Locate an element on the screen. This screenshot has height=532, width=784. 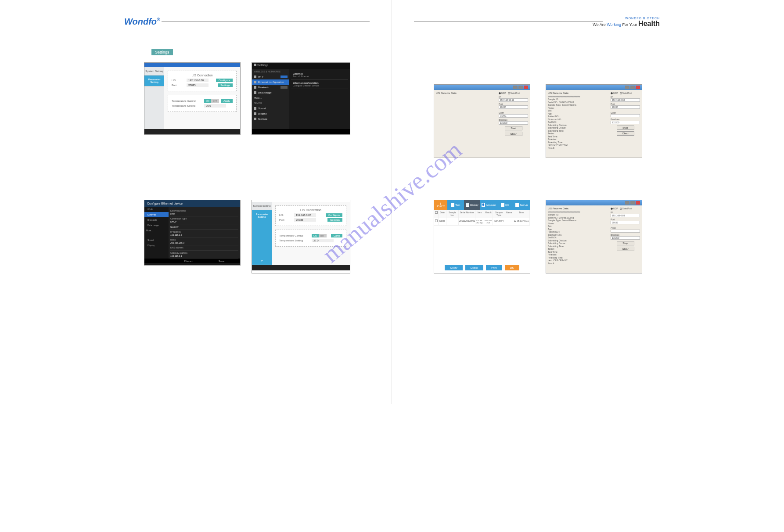
screenshot-ethernet-config: Configure Ethernet device Wi-Fi Ethernet… is located at coordinates (192, 233).